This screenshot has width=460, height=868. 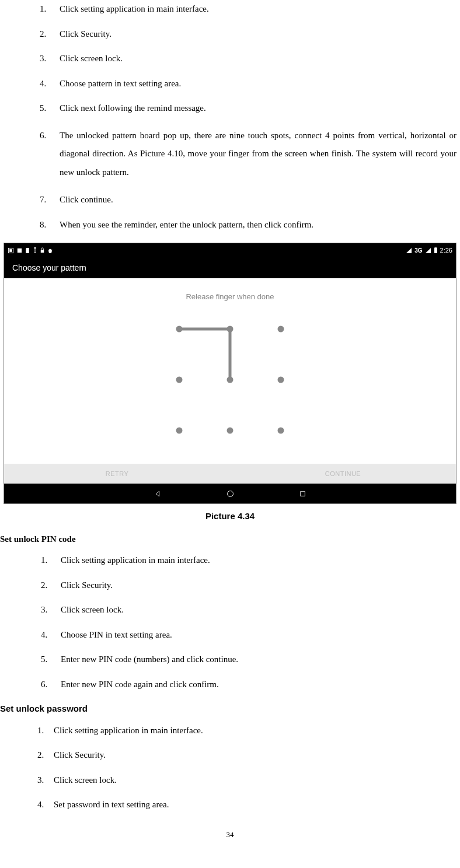 What do you see at coordinates (158, 494) in the screenshot?
I see `back-icon` at bounding box center [158, 494].